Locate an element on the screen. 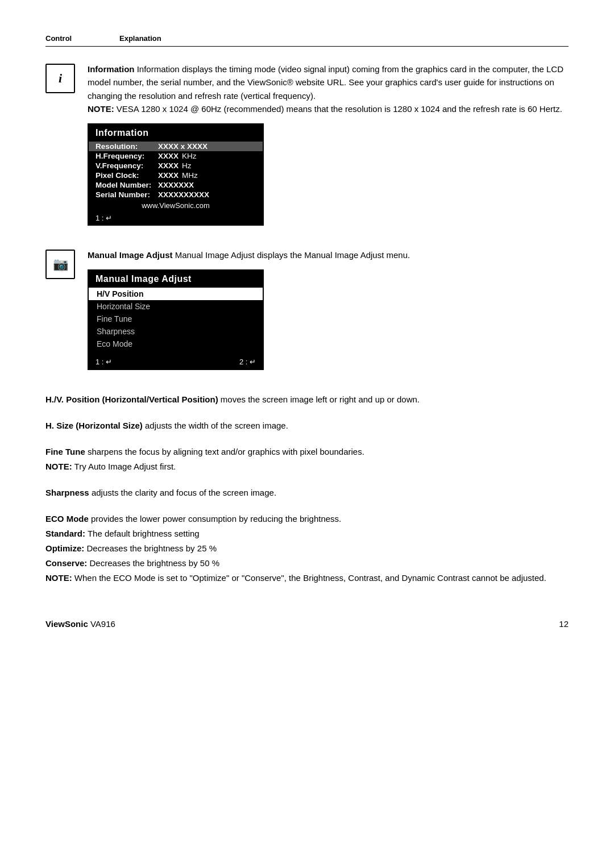  osd-row-resolution: Resolution: XXXX x XXXX is located at coordinates (176, 147).